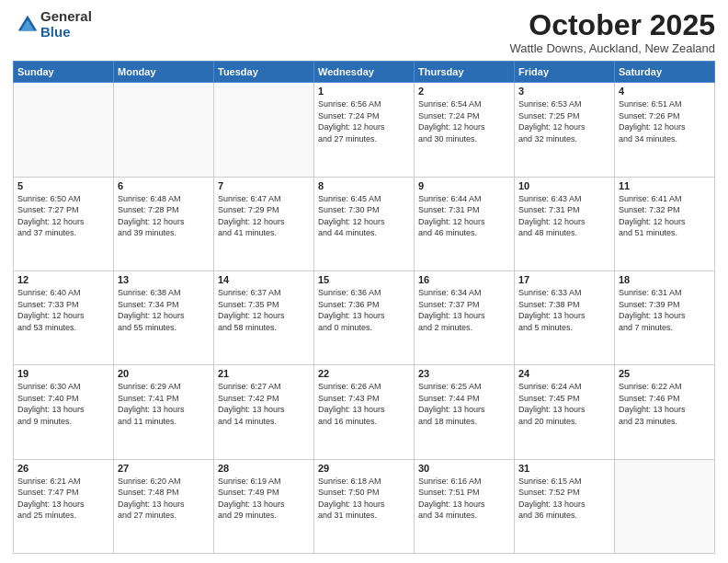 The image size is (728, 563). I want to click on day-info: Sunrise: 6:50 AM Sunset: 7:27 PM Dayligh…, so click(63, 216).